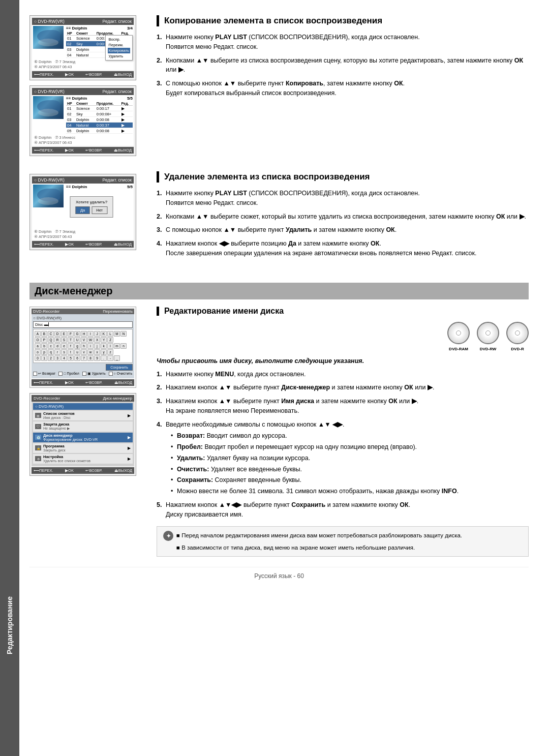 The image size is (549, 756). I want to click on menu-item-playlist: ▤ Список сюжетов Имя диска : Disc ▶, so click(83, 416).